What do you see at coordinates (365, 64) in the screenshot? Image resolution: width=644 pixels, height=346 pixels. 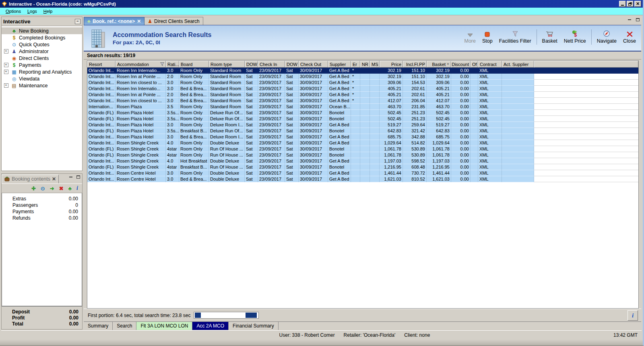 I see `column-header-nr: NR` at bounding box center [365, 64].